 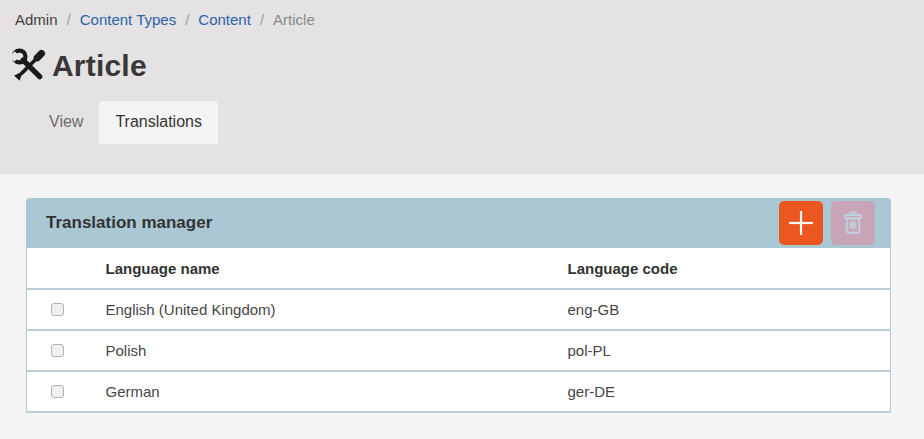 What do you see at coordinates (801, 223) in the screenshot?
I see `add-translation-button` at bounding box center [801, 223].